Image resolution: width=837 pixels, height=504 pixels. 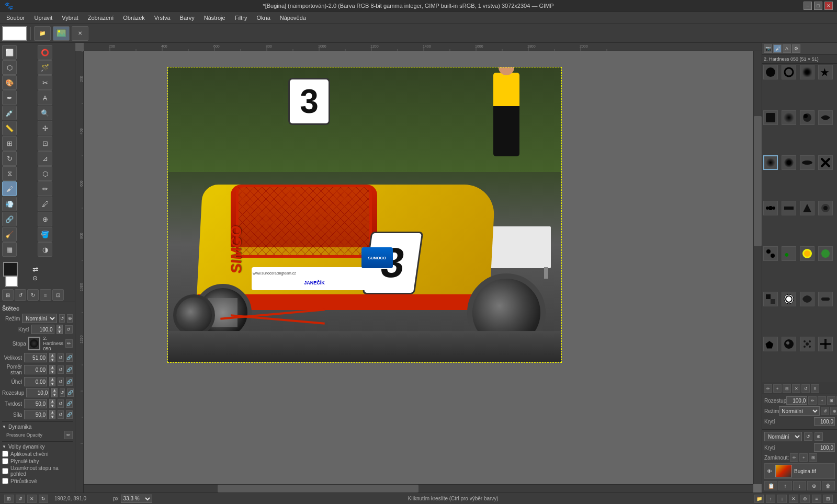 I want to click on spacing-spin-down: ▼, so click(x=54, y=395).